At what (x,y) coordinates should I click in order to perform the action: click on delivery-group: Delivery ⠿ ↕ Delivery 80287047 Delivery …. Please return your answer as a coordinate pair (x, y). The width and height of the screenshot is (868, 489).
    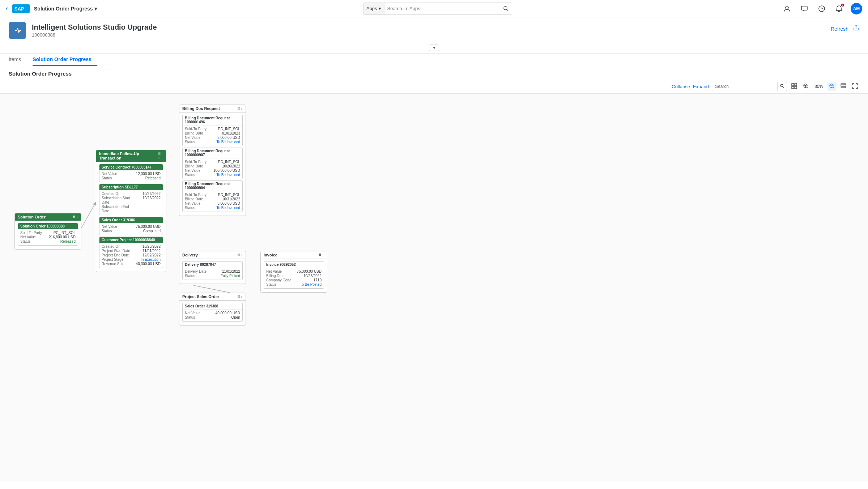
    Looking at the image, I should click on (213, 268).